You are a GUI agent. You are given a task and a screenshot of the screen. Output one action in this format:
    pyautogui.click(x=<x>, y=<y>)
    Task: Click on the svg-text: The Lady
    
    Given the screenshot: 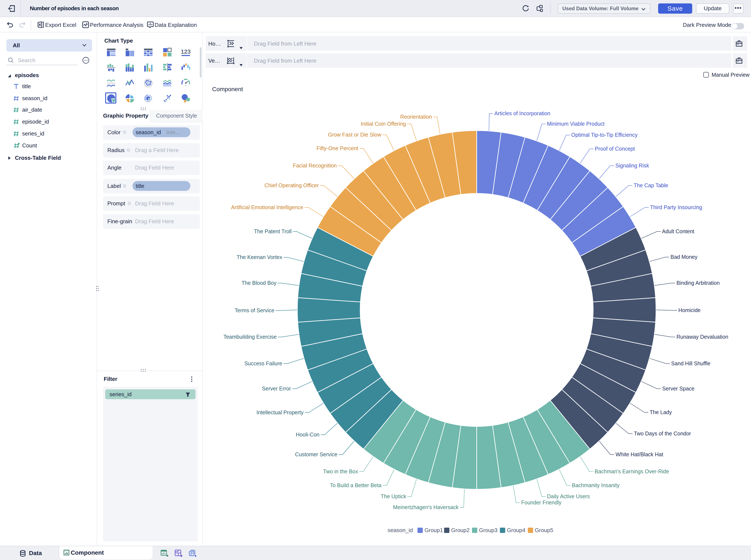 What is the action you would take?
    pyautogui.click(x=661, y=412)
    